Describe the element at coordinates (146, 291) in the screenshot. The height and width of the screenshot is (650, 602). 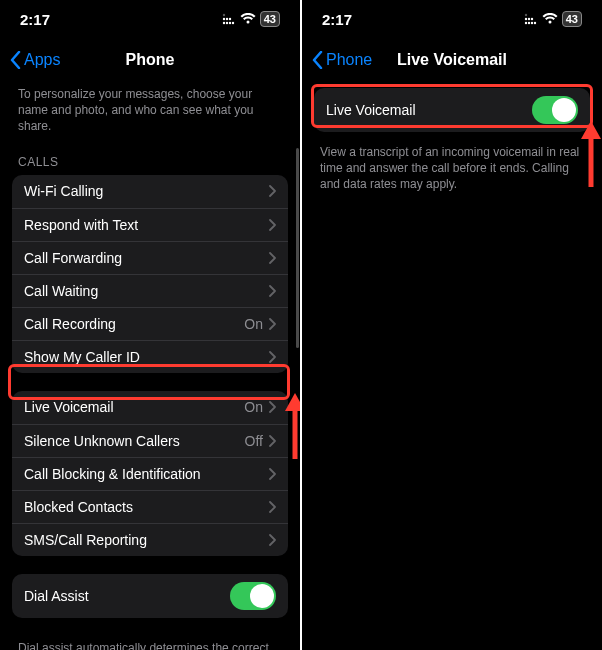
I see `row-label: Call Waiting` at that location.